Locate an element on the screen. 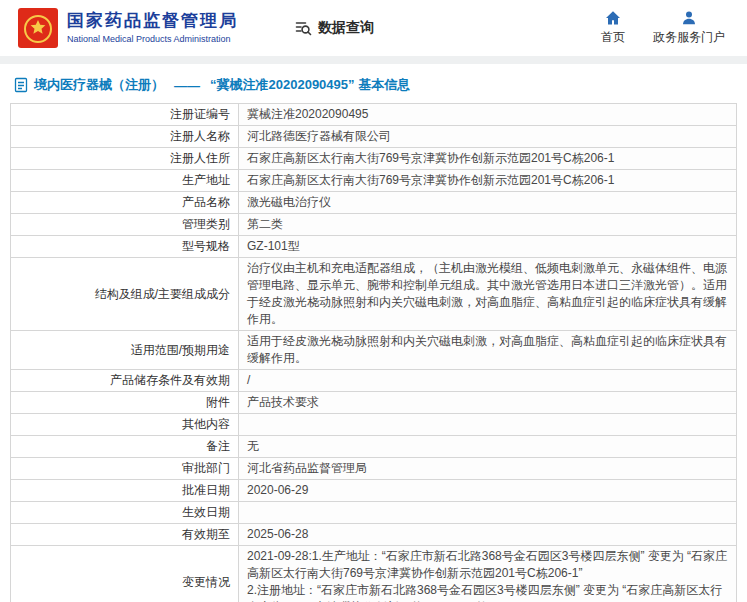  table-row: 附件产品技术要求 is located at coordinates (374, 403).